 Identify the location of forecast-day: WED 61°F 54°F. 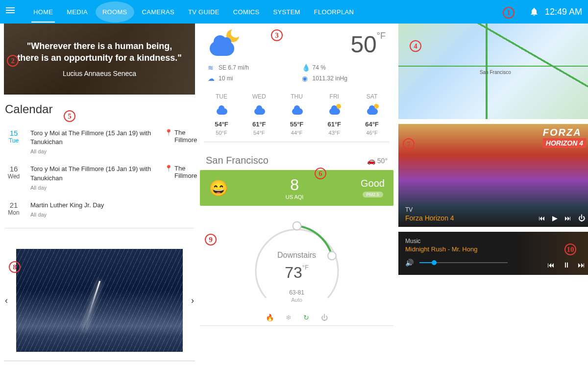
(259, 115).